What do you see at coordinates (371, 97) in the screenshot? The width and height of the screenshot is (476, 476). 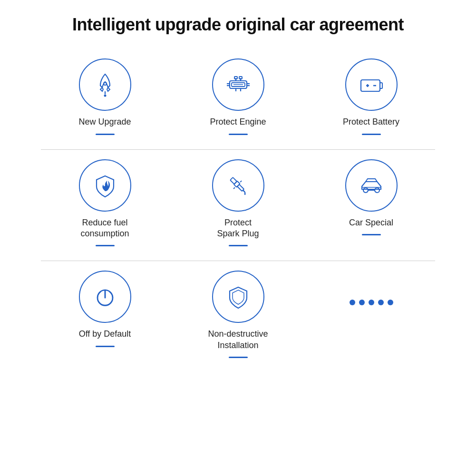 I see `item-protect-battery: Protect Battery` at bounding box center [371, 97].